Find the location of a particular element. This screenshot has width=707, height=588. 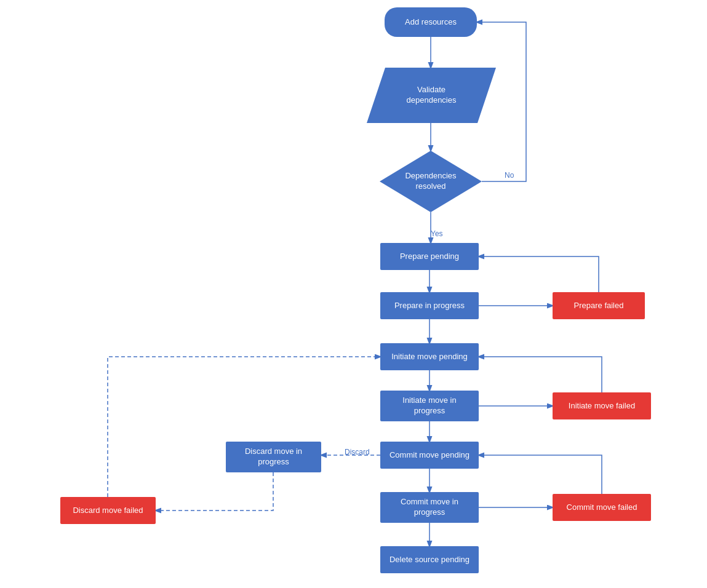

commit-move-failed-node: Commit move failed is located at coordinates (602, 507).